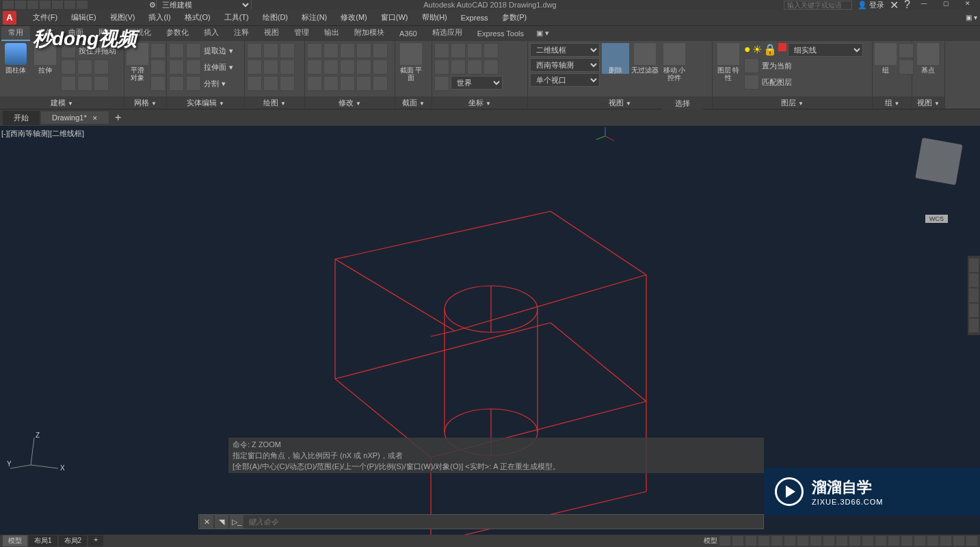 The image size is (980, 547). I want to click on solidedit-icon, so click(380, 83).